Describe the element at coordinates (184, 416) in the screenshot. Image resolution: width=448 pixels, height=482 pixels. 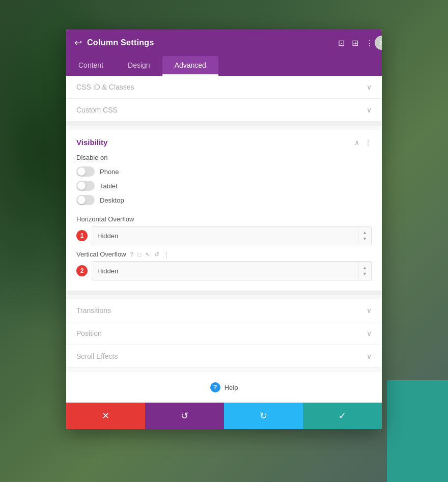
I see `undo-button: ↺` at that location.